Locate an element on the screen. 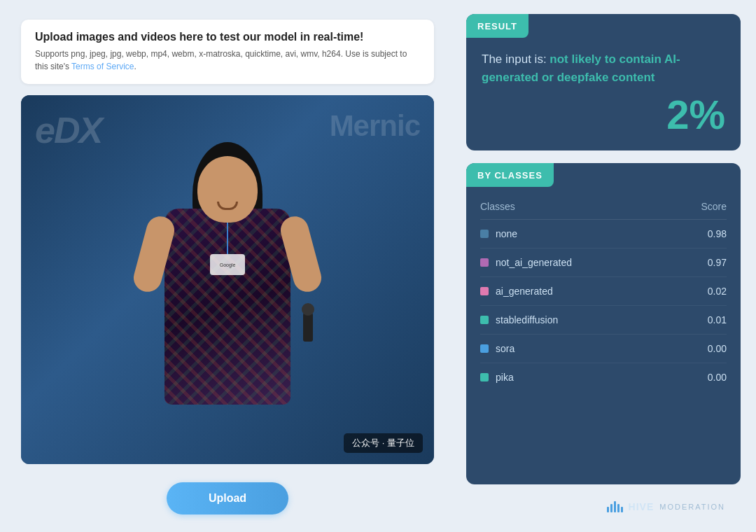 The width and height of the screenshot is (756, 532). face is located at coordinates (227, 189).